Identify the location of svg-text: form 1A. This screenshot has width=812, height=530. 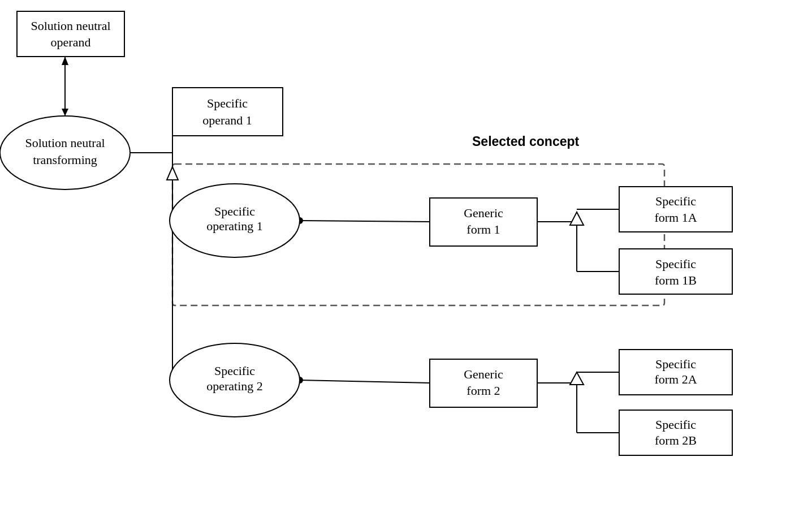
(675, 217).